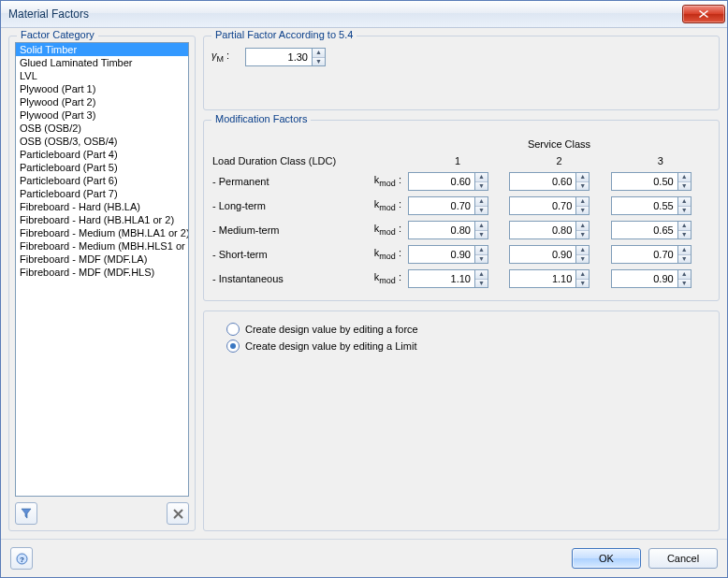  What do you see at coordinates (606, 558) in the screenshot?
I see `ok-button: OK` at bounding box center [606, 558].